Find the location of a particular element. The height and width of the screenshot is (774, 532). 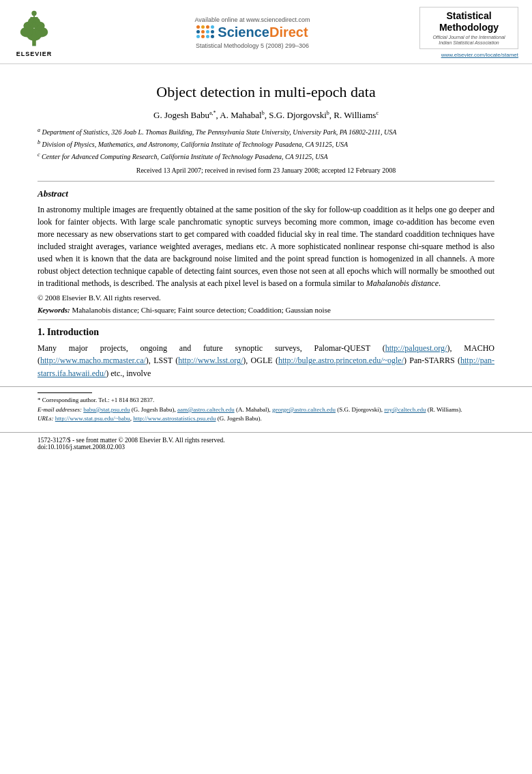

email-label: E-mail addresses: is located at coordinates (60, 410).